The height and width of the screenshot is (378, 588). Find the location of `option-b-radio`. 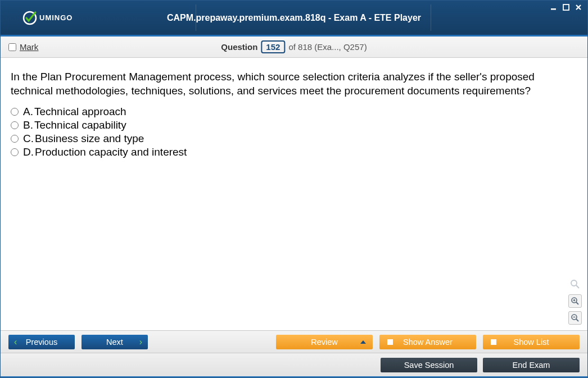

option-b-radio is located at coordinates (15, 125).